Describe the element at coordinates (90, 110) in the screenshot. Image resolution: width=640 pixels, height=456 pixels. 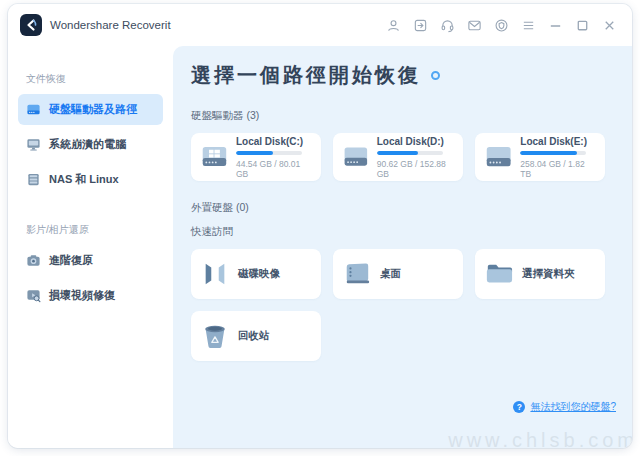
I see `sidebar-item-hard-drives: 硬盤驅動器及路徑` at that location.